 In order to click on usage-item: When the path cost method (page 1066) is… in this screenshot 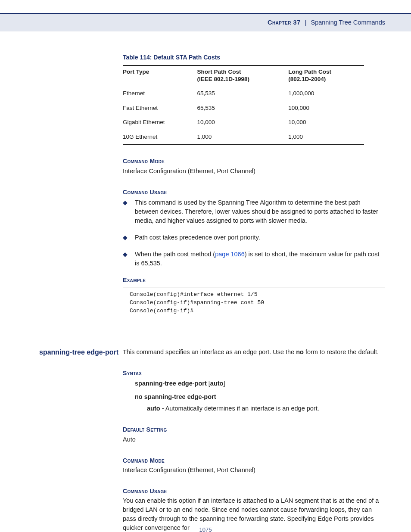, I will do `click(254, 259)`.